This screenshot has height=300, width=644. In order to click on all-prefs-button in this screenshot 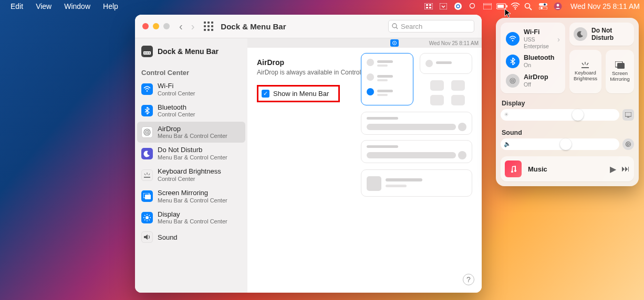, I will do `click(209, 26)`.